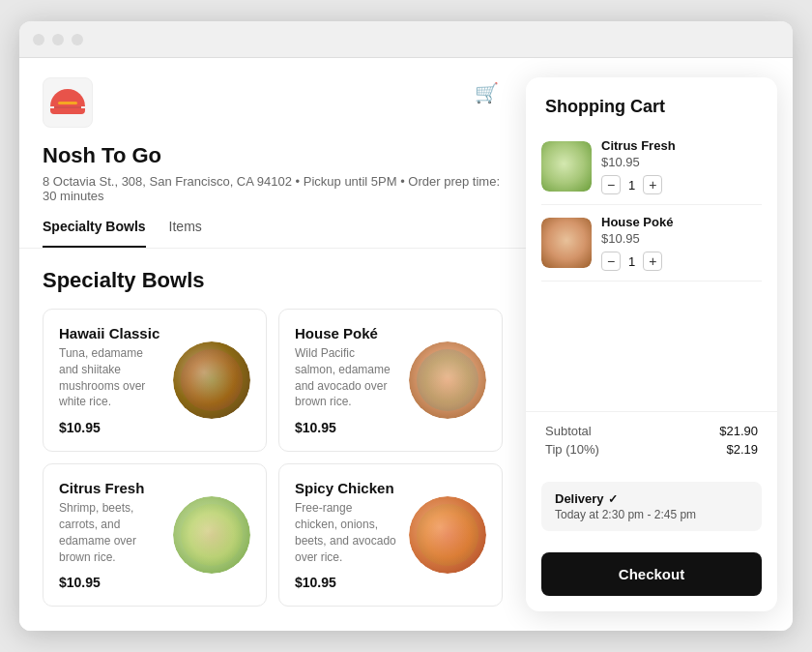 This screenshot has height=652, width=812. Describe the element at coordinates (580, 499) in the screenshot. I see `delivery-label: Delivery` at that location.